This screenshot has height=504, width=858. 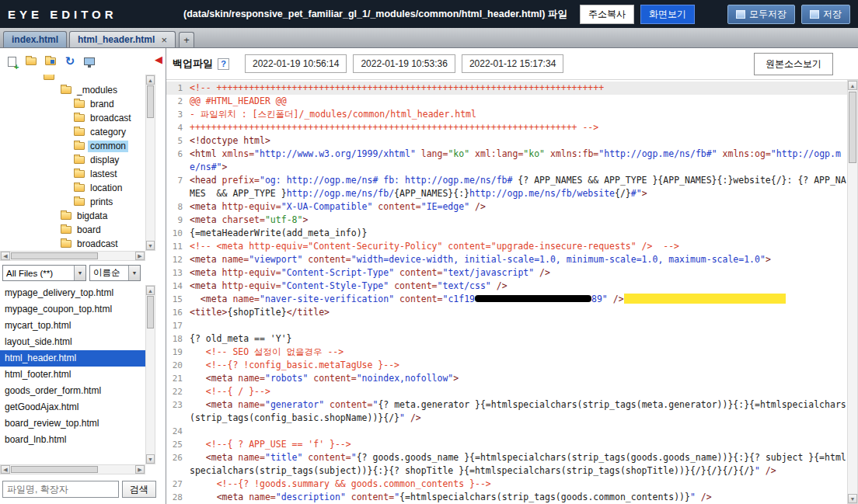 What do you see at coordinates (73, 309) in the screenshot?
I see `list-item-mypage_coupon_top.html: mypage_coupon_top.html` at bounding box center [73, 309].